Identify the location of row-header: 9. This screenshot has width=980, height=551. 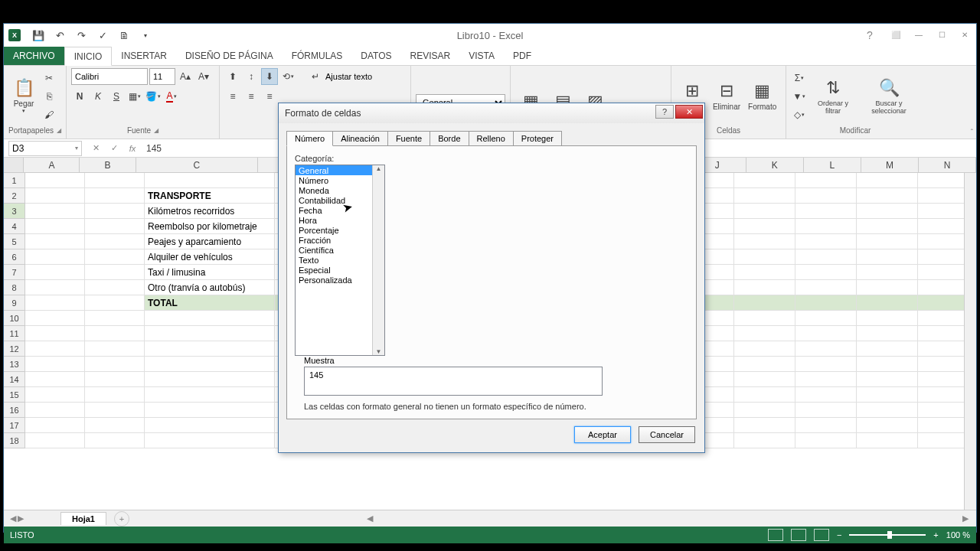
(15, 303).